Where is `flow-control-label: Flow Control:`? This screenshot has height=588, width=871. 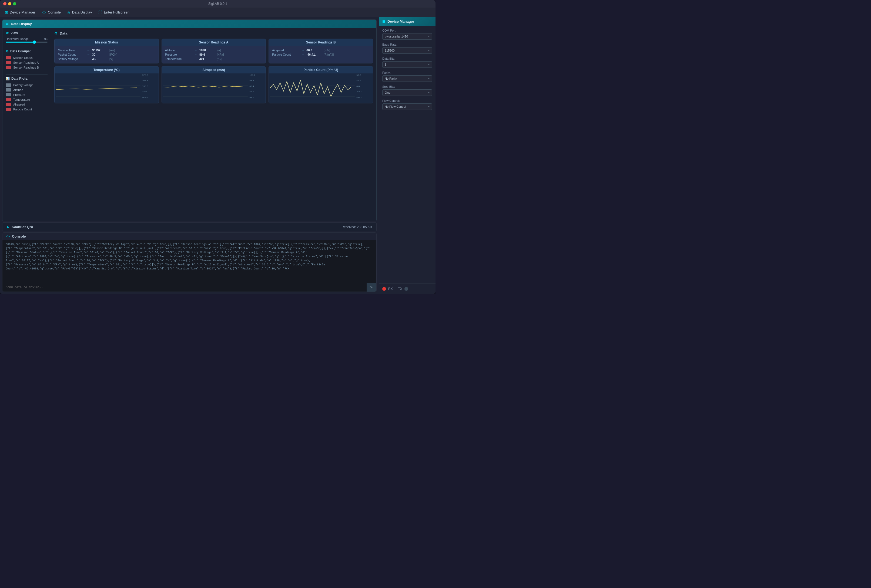
flow-control-label: Flow Control: is located at coordinates (407, 101).